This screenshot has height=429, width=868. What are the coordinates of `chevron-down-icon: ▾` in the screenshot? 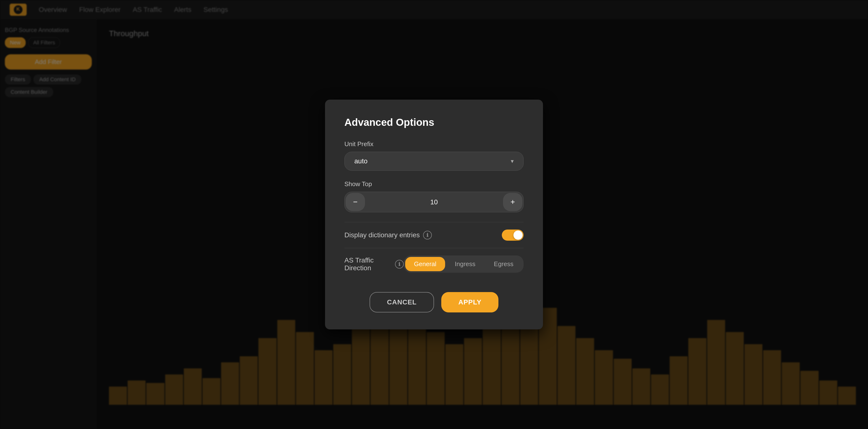 It's located at (512, 161).